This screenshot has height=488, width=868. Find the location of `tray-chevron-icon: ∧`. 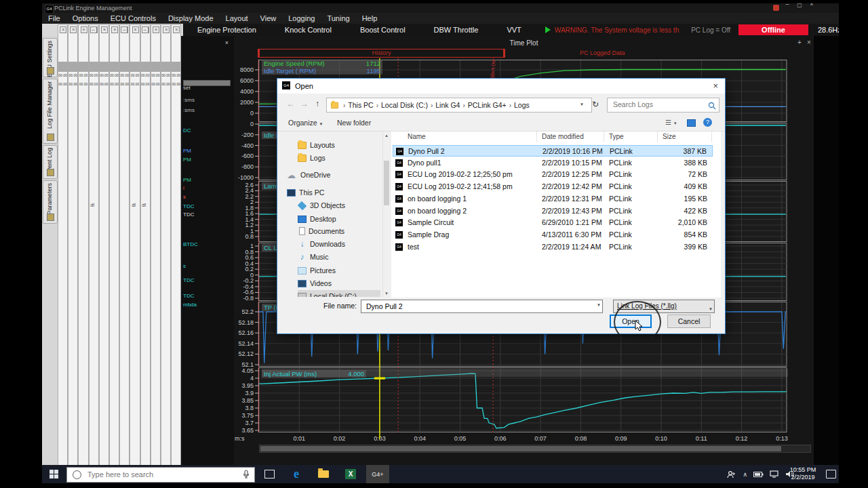

tray-chevron-icon: ∧ is located at coordinates (745, 474).